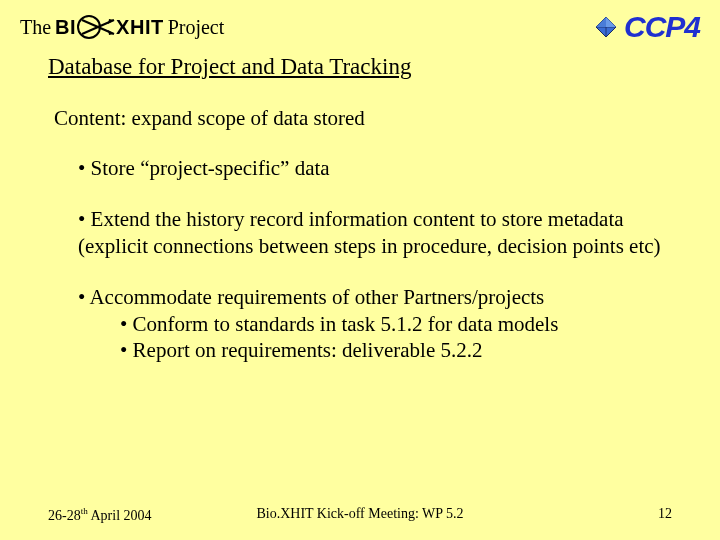 This screenshot has width=720, height=540. I want to click on ccp4-logo: CCP4, so click(647, 27).